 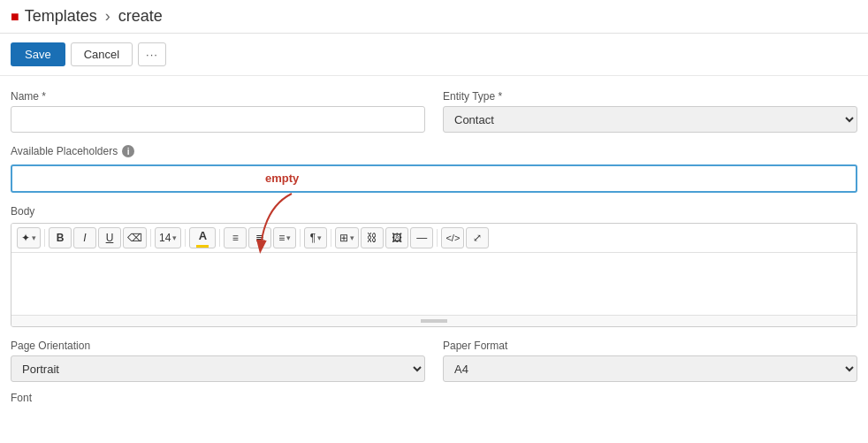 I want to click on bold-icon: B, so click(x=60, y=238).